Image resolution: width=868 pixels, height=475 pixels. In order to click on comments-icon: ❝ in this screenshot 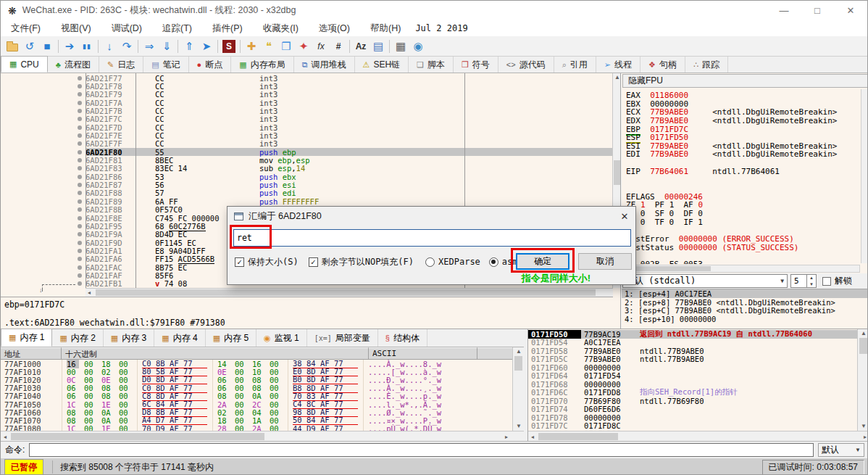, I will do `click(269, 46)`.